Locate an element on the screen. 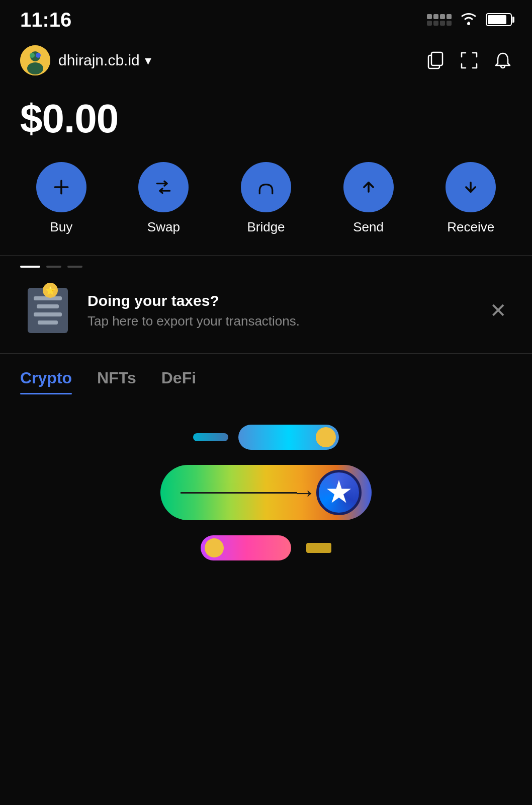  username-row: dhirajn.cb.id ▾ is located at coordinates (105, 60).